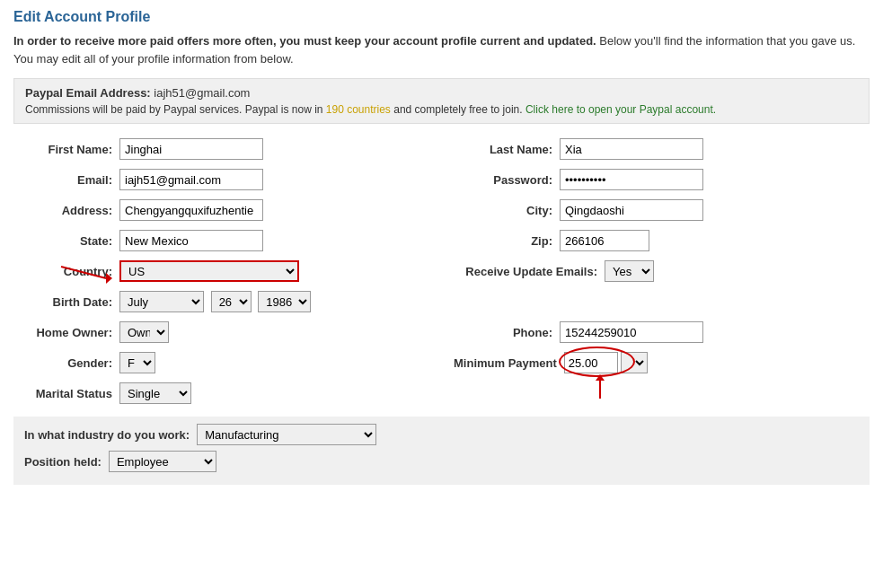 The height and width of the screenshot is (588, 883). I want to click on address-label: Address:, so click(63, 210).